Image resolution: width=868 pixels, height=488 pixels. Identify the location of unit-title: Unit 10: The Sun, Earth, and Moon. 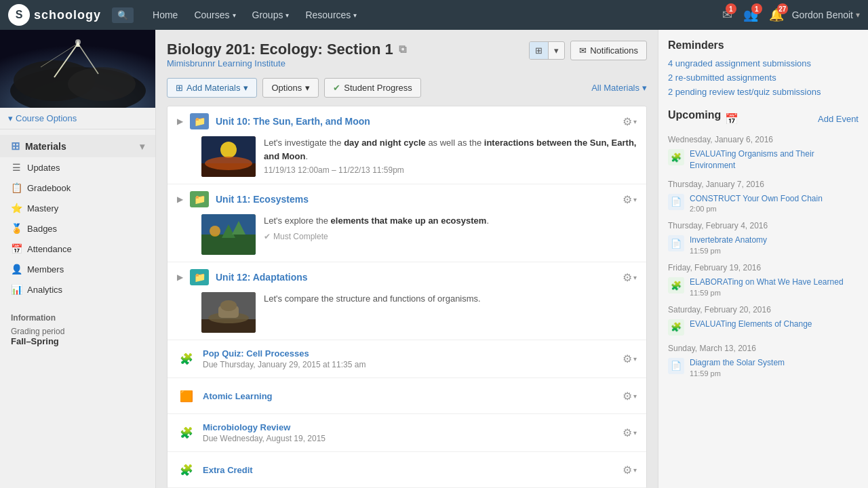
(416, 121).